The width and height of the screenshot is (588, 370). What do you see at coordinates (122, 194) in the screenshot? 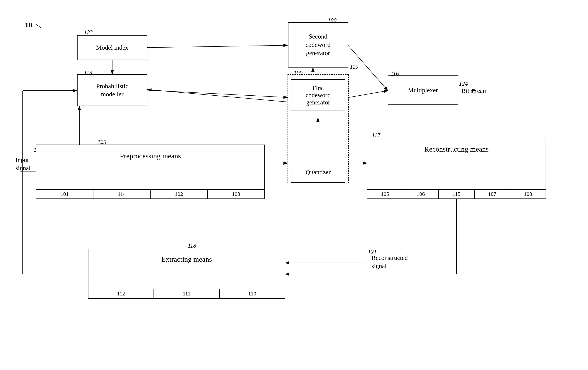
I see `sub-cell-114: 114` at bounding box center [122, 194].